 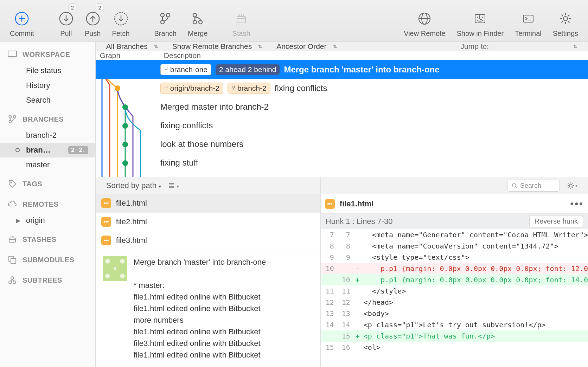 I want to click on diff-line: 1414<p class="p1">Let's try out subversi…, so click(x=454, y=325).